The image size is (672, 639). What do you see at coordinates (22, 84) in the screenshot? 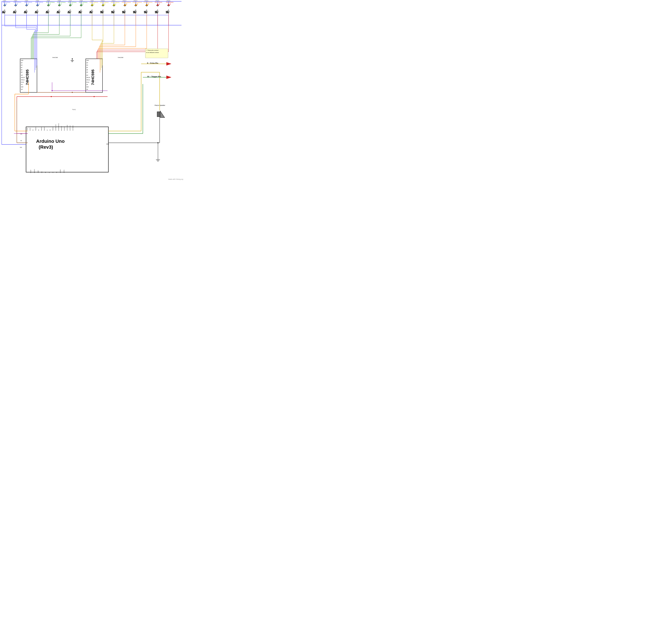
I see `svg-text: OE` at bounding box center [22, 84].